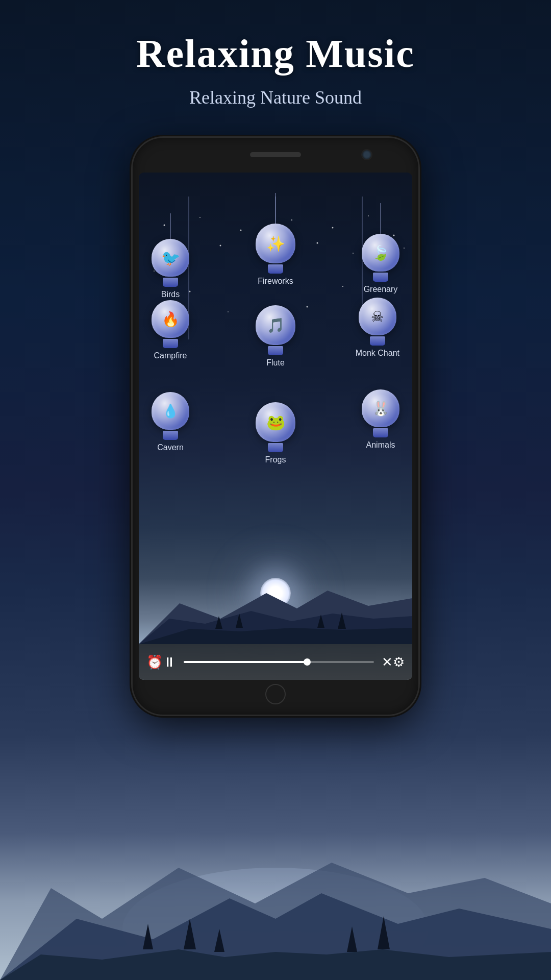  Describe the element at coordinates (381, 249) in the screenshot. I see `sound-item-greenary: 🍃 Greenary` at that location.